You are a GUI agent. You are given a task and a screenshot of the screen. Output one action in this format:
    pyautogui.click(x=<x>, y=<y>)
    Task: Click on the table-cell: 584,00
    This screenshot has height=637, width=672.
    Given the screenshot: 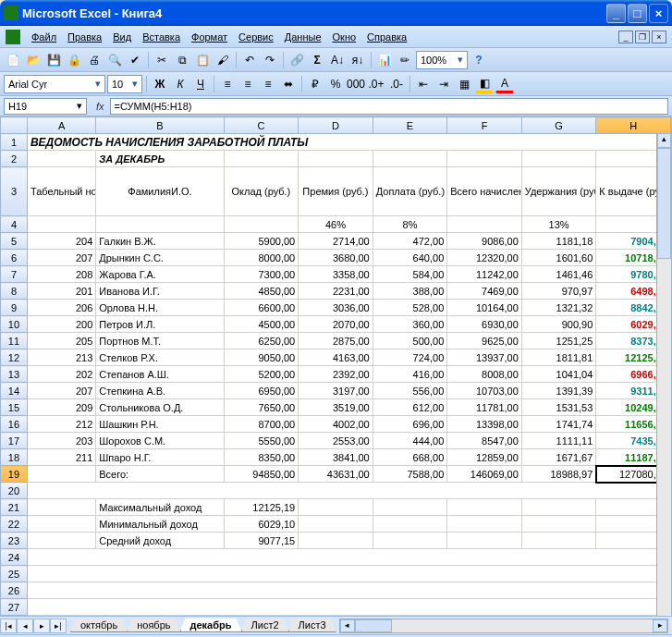 What is the action you would take?
    pyautogui.click(x=410, y=275)
    